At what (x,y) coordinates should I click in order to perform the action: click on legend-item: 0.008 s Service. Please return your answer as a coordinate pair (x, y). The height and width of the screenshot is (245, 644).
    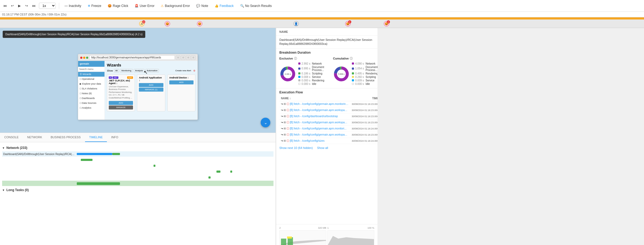
    Looking at the image, I should click on (313, 77).